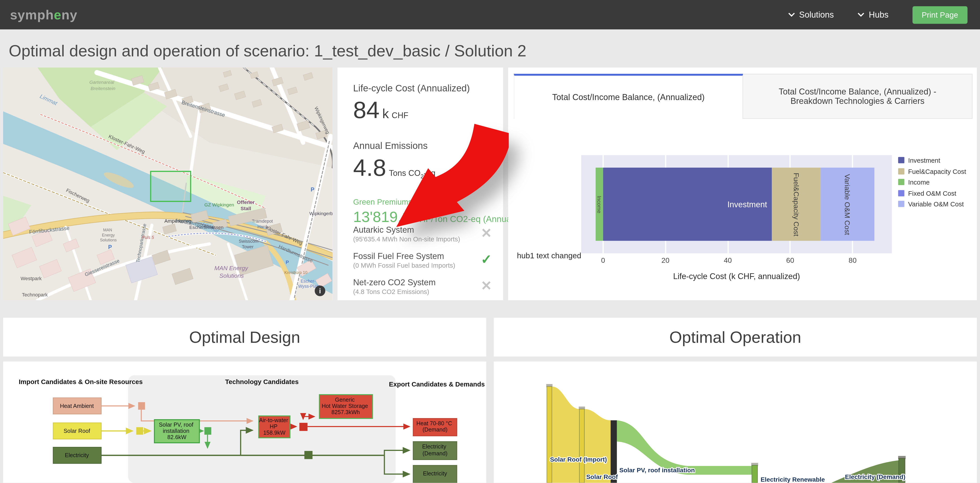 The height and width of the screenshot is (483, 980). Describe the element at coordinates (103, 88) in the screenshot. I see `svg-text: Breitenstein` at that location.